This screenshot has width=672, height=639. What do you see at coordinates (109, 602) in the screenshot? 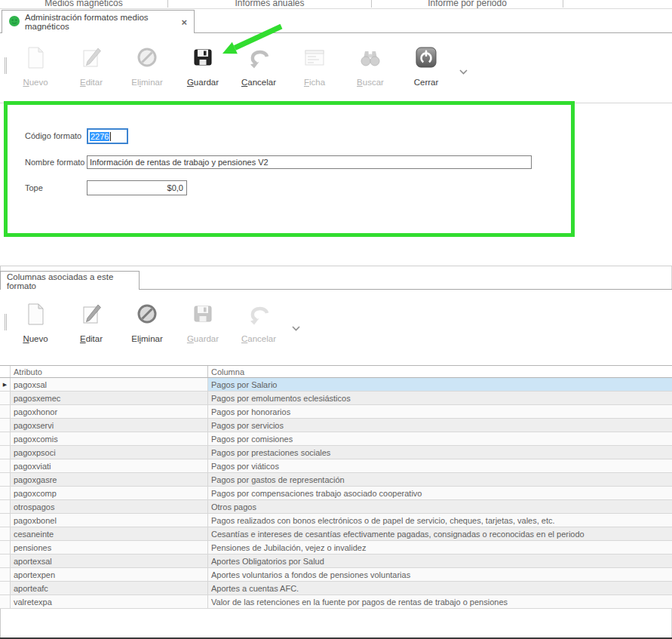
I see `cell-atributo: valretexpa` at bounding box center [109, 602].